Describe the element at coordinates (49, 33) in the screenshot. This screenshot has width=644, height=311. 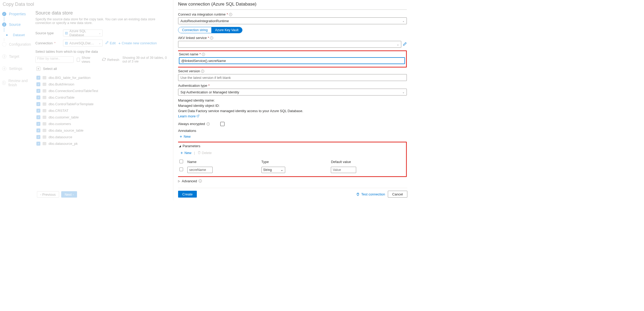
I see `source-type-label: Source type` at that location.